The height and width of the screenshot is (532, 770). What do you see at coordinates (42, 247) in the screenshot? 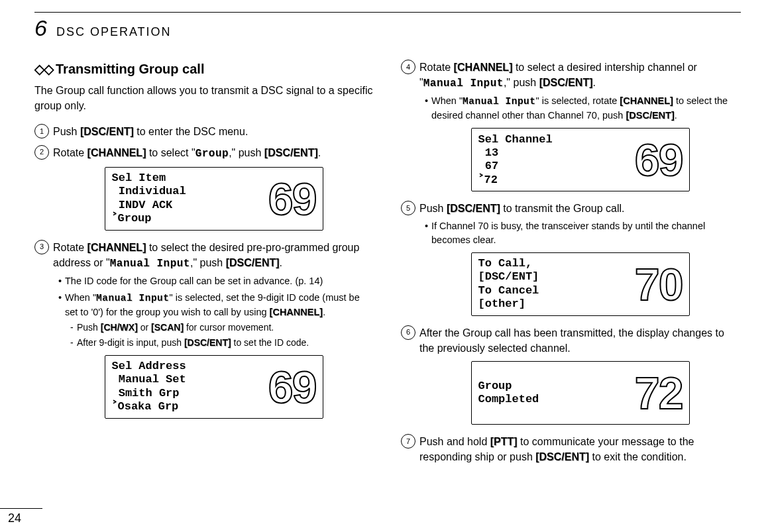
I see `step-number-icon: 3` at bounding box center [42, 247].